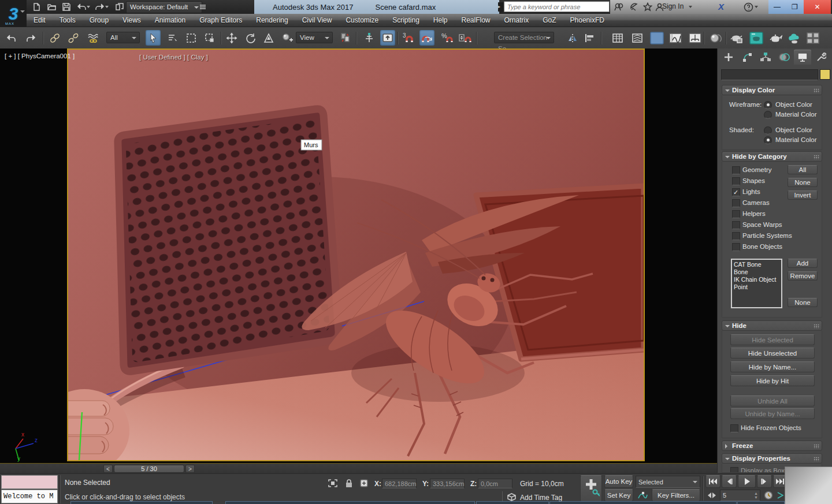  Describe the element at coordinates (734, 428) in the screenshot. I see `hide-frozen-objects-checkbox` at that location.